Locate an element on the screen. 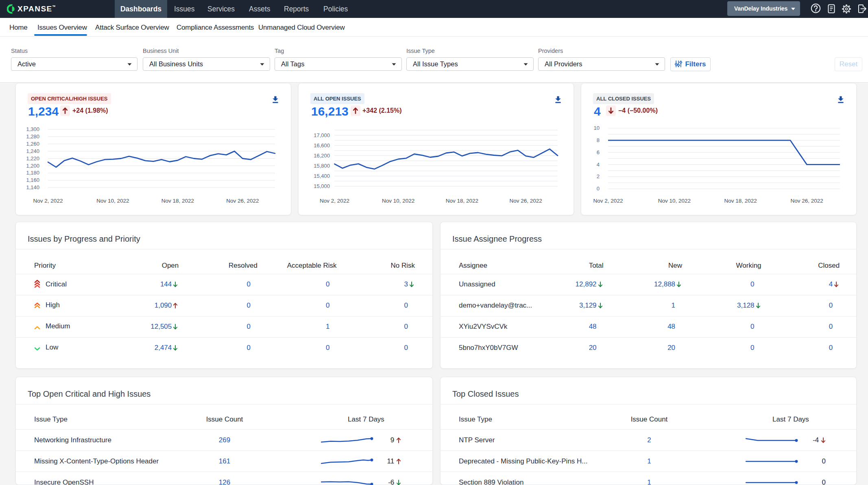 The height and width of the screenshot is (485, 868). svg-text: 1,140 is located at coordinates (33, 187).